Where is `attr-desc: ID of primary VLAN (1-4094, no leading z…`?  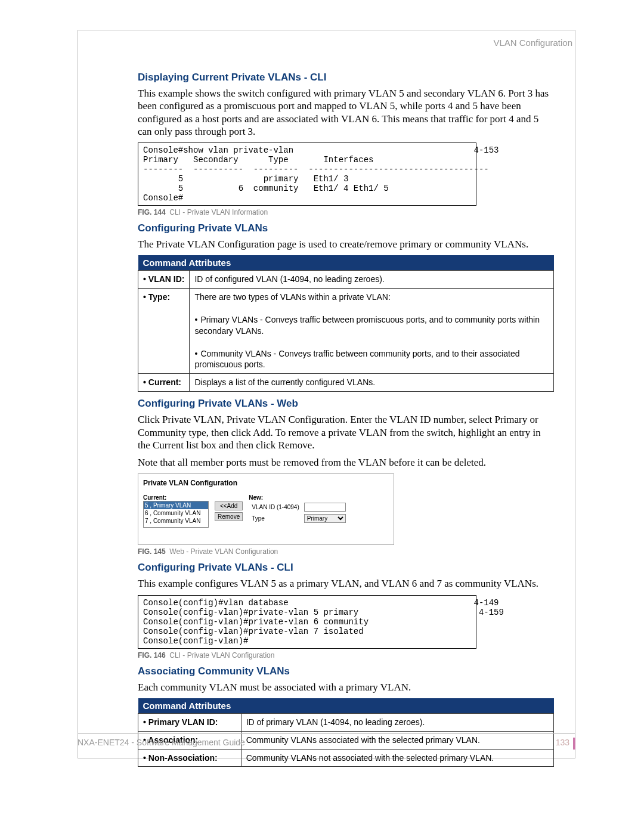 attr-desc: ID of primary VLAN (1-4094, no leading z… is located at coordinates (397, 722).